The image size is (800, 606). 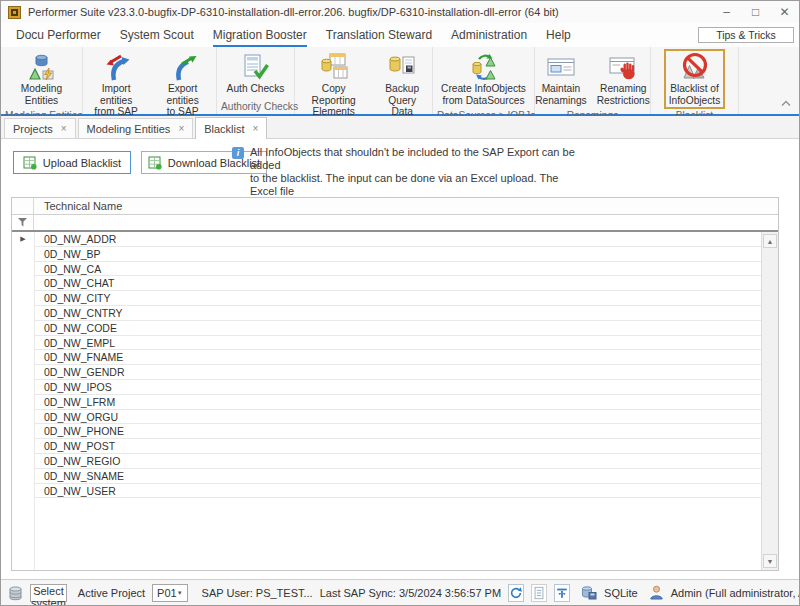 I want to click on table-row: 0D_NW_BP, so click(x=386, y=254).